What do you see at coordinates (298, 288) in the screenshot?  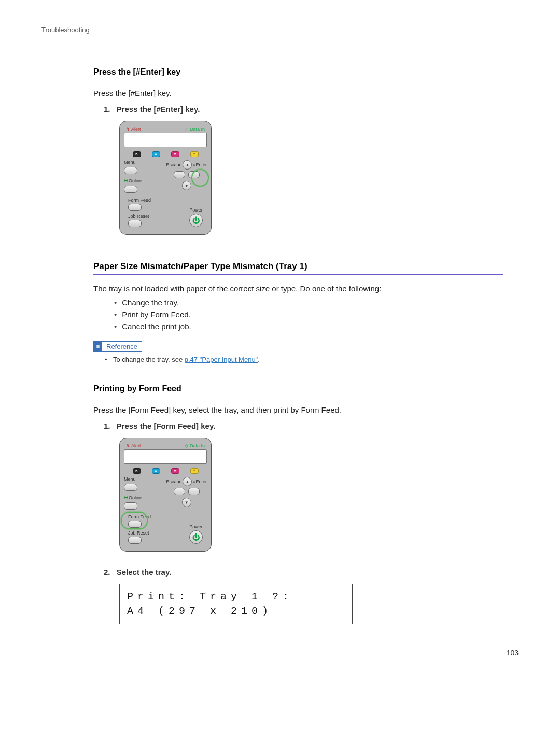 I see `text-mismatch-intro: The tray is not loaded with paper of the…` at bounding box center [298, 288].